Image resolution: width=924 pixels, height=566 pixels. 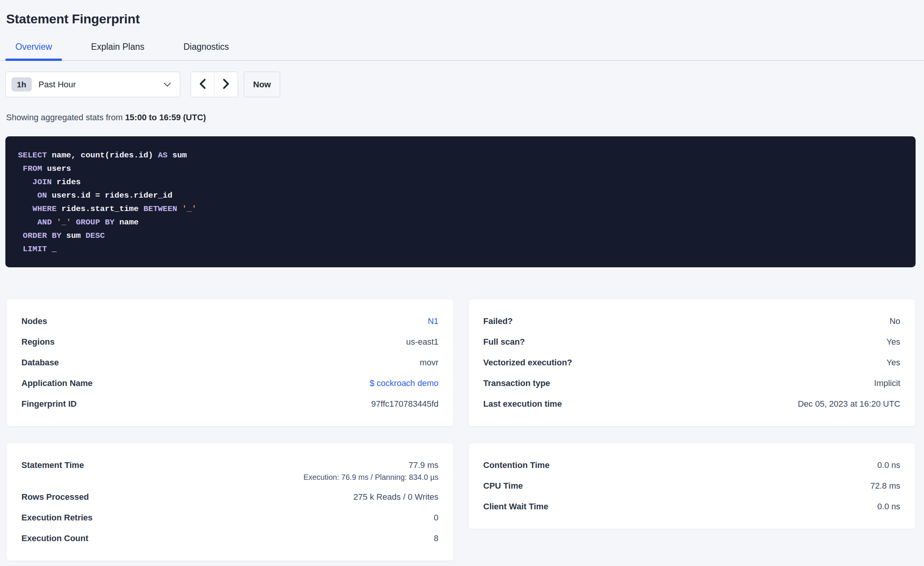 What do you see at coordinates (692, 363) in the screenshot?
I see `vectorized-execution-row: Vectorized execution?Yes` at bounding box center [692, 363].